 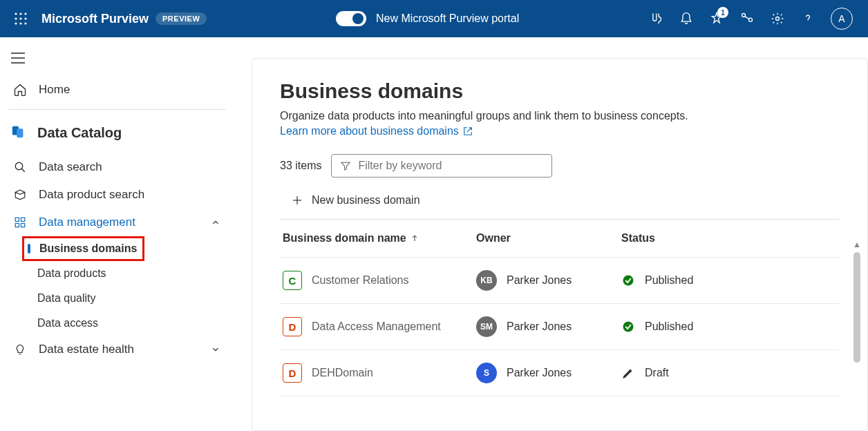 I want to click on table-header: Business domain name Owner Status, so click(x=560, y=239).